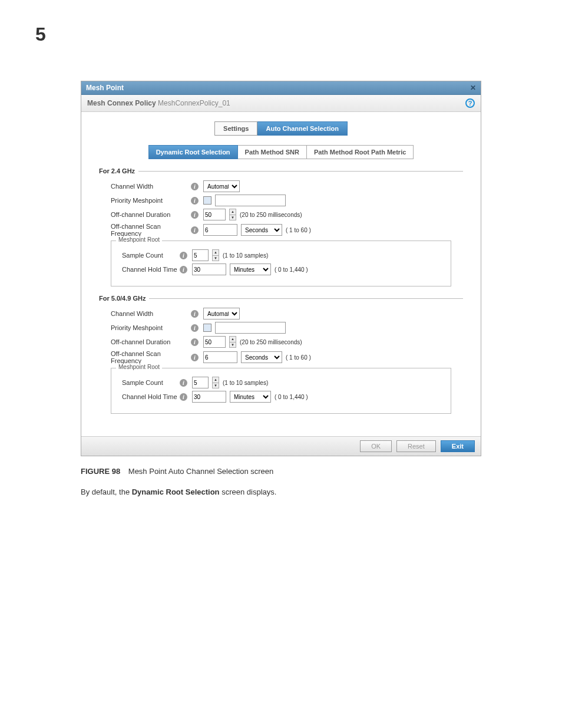 The image size is (562, 728). I want to click on channel-hold-time-unit-24: Minutes, so click(250, 269).